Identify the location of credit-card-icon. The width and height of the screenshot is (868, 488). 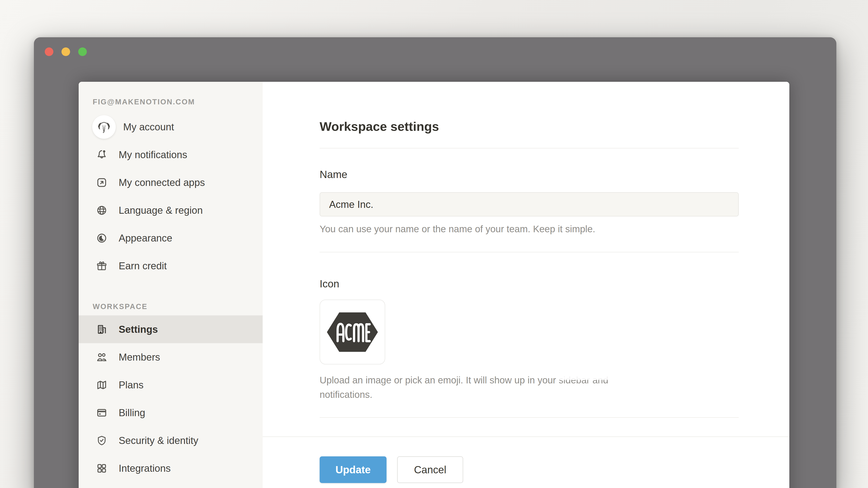
(102, 413).